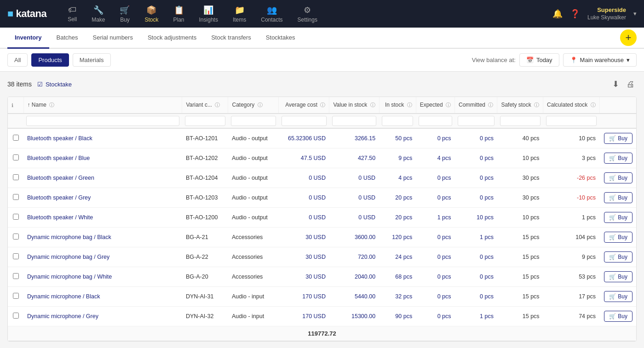  I want to click on row-valueinstock-link-8: 5440.00, so click(365, 297).